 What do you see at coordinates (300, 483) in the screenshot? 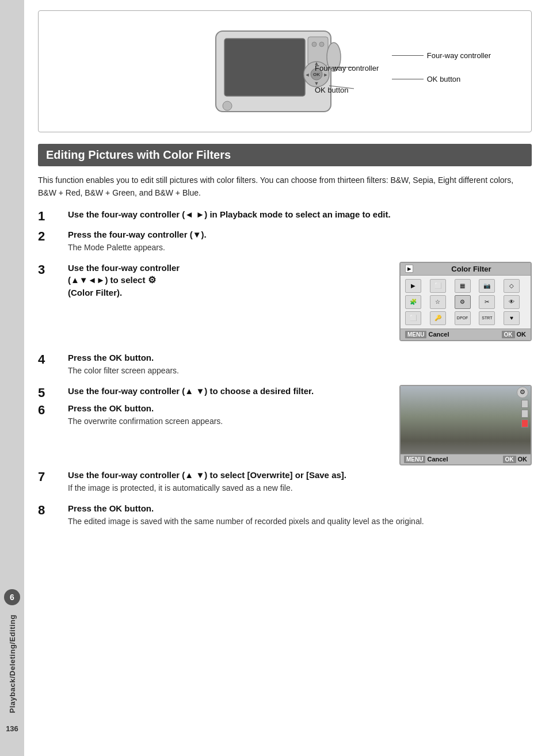
I see `step-7-body: Use the four-way controller (▲ ▼) to sel…` at bounding box center [300, 483].